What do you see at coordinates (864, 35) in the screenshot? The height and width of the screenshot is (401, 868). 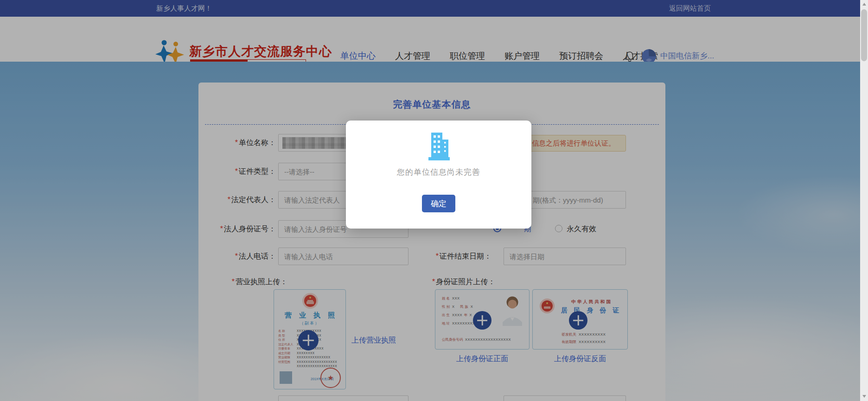 I see `scrollbar-thumb` at bounding box center [864, 35].